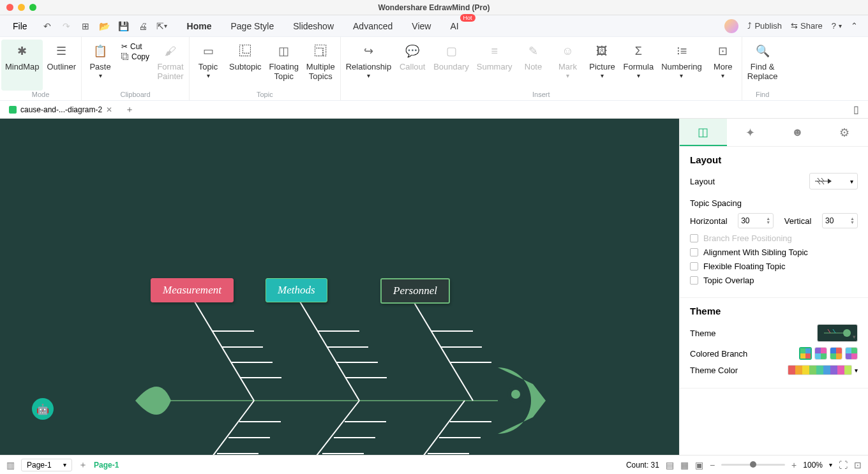  What do you see at coordinates (47, 465) in the screenshot?
I see `page-select: Page-1▾` at bounding box center [47, 465].